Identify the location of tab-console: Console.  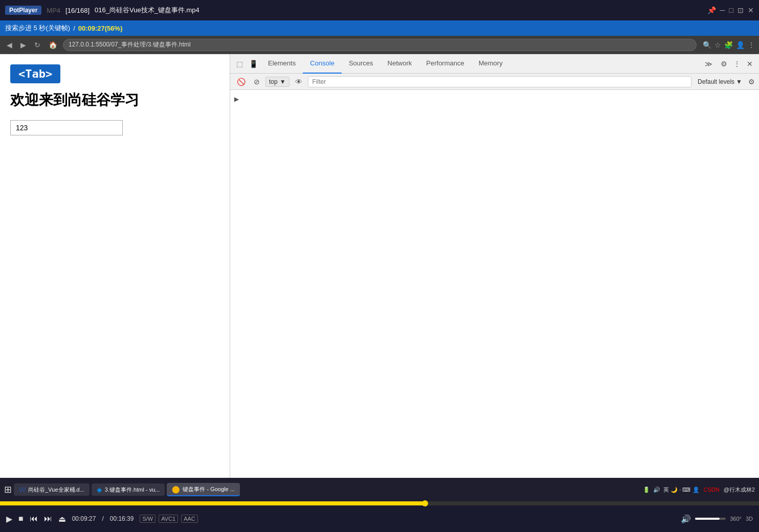
(322, 64).